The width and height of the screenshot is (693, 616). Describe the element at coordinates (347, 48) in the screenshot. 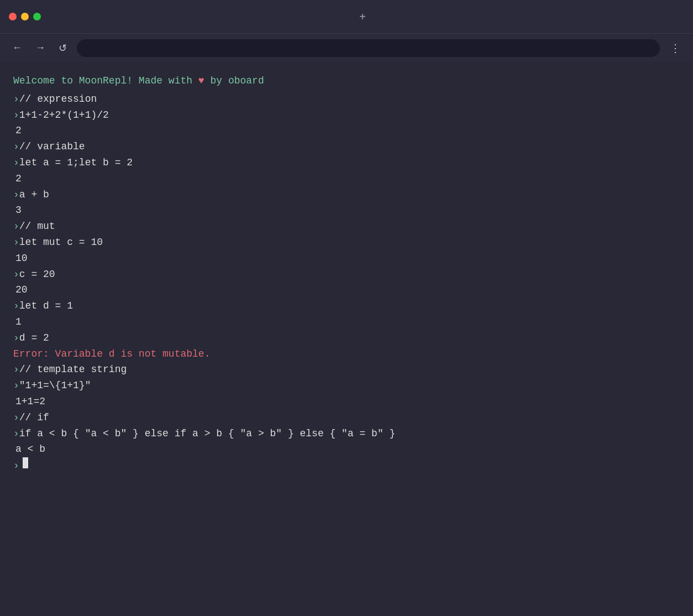

I see `nav-bar: ← → ↺ ⋮` at that location.